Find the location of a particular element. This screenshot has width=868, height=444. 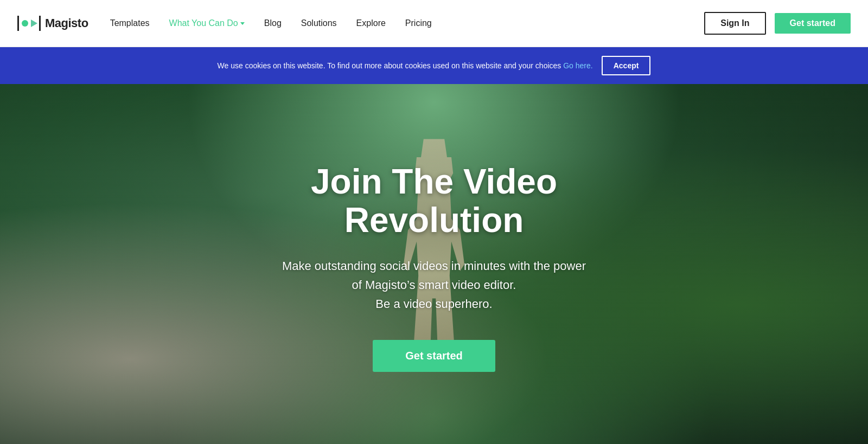

logo-icon is located at coordinates (29, 23).